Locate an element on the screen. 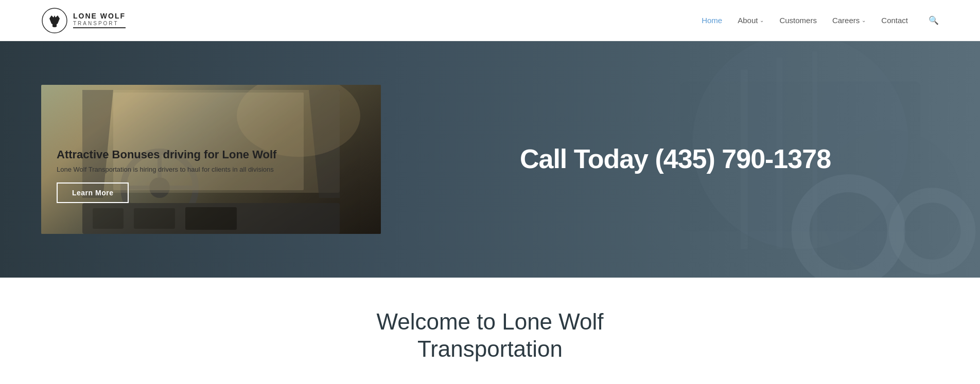 The image size is (980, 384). learn-more-button: Learn More is located at coordinates (93, 193).